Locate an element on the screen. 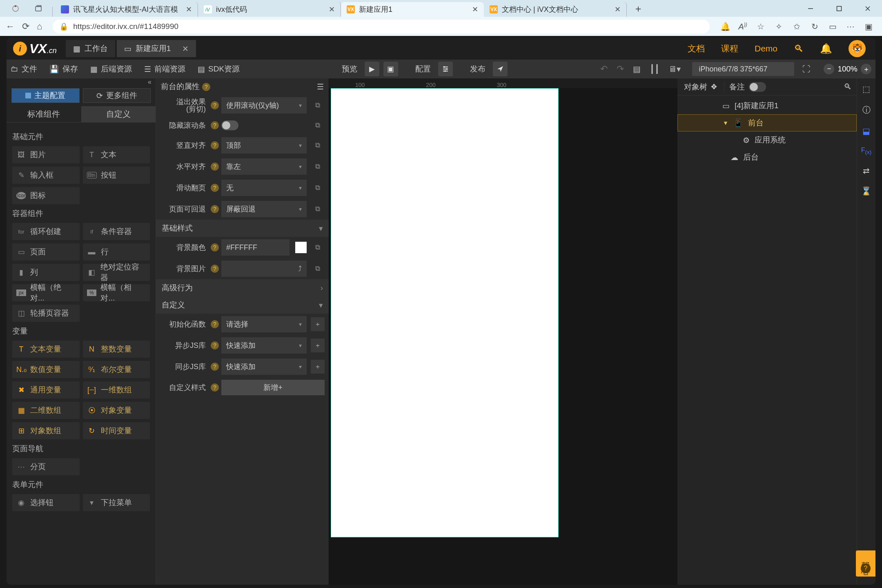 The width and height of the screenshot is (882, 588). comp-pager: ⋯分页 is located at coordinates (46, 467).